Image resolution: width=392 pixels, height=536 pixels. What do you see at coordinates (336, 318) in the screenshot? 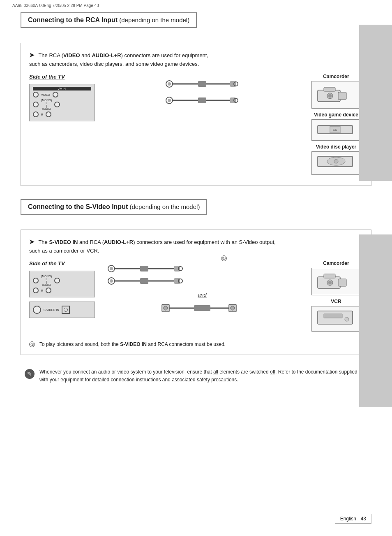
I see `vcr-svg` at bounding box center [336, 318].